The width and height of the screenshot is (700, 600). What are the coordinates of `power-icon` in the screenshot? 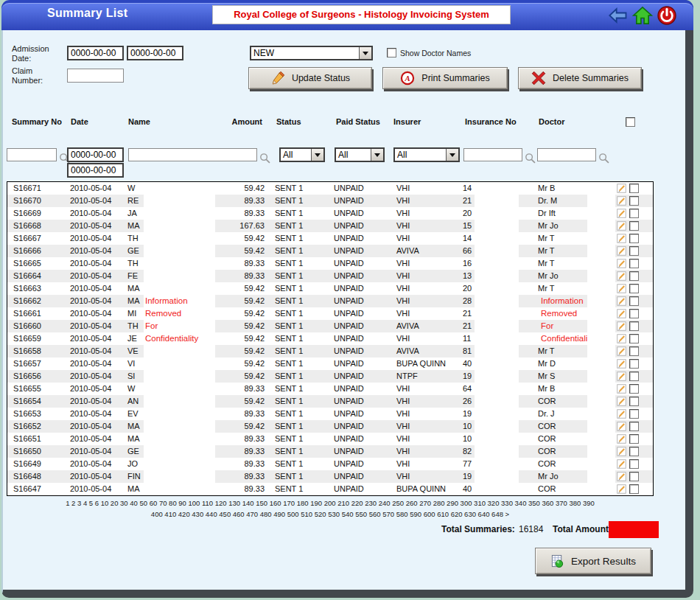 It's located at (667, 15).